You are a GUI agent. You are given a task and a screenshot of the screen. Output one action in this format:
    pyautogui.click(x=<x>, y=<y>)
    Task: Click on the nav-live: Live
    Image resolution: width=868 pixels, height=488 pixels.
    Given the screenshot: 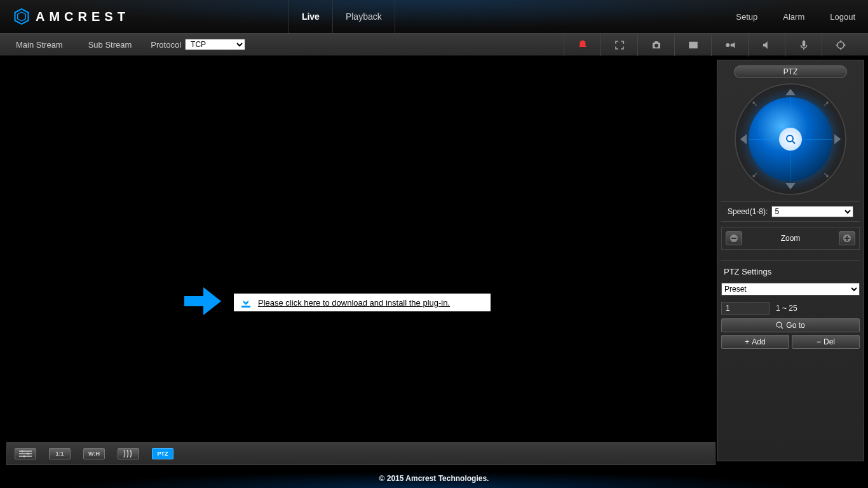 What is the action you would take?
    pyautogui.click(x=310, y=17)
    